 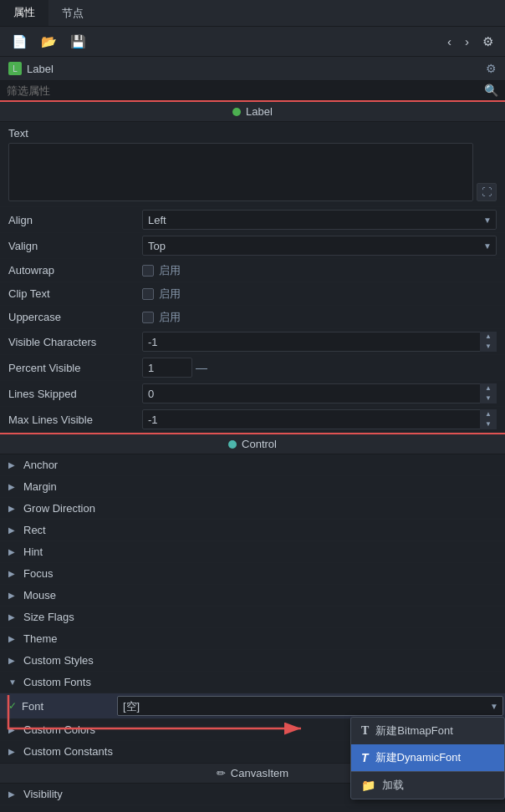 What do you see at coordinates (428, 785) in the screenshot?
I see `load-font-item: 📁 加载` at bounding box center [428, 785].